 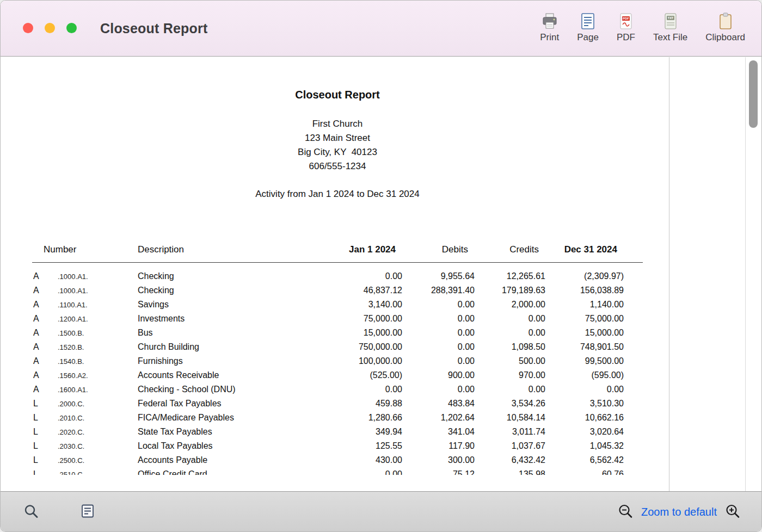 What do you see at coordinates (59, 511) in the screenshot?
I see `statusbar-left-tools` at bounding box center [59, 511].